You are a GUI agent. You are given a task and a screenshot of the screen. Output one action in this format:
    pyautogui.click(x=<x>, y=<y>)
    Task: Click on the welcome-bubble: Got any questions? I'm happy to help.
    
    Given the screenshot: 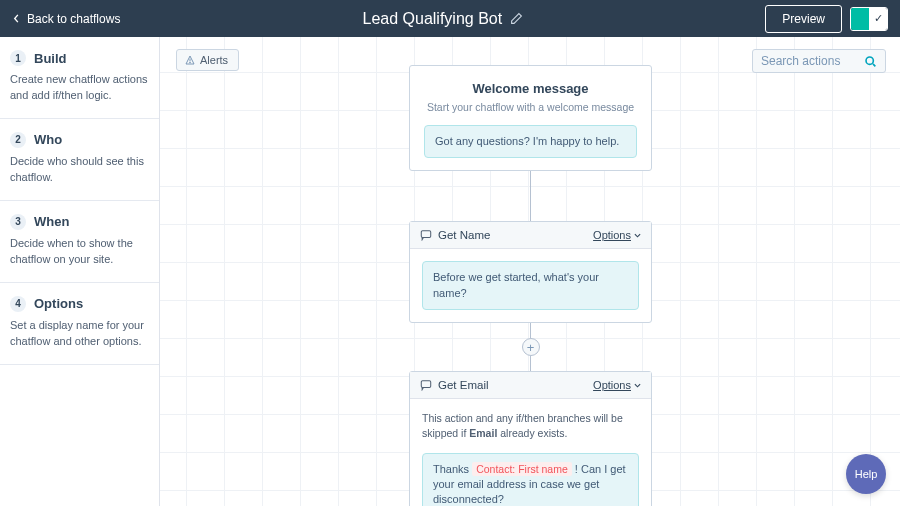 What is the action you would take?
    pyautogui.click(x=530, y=142)
    